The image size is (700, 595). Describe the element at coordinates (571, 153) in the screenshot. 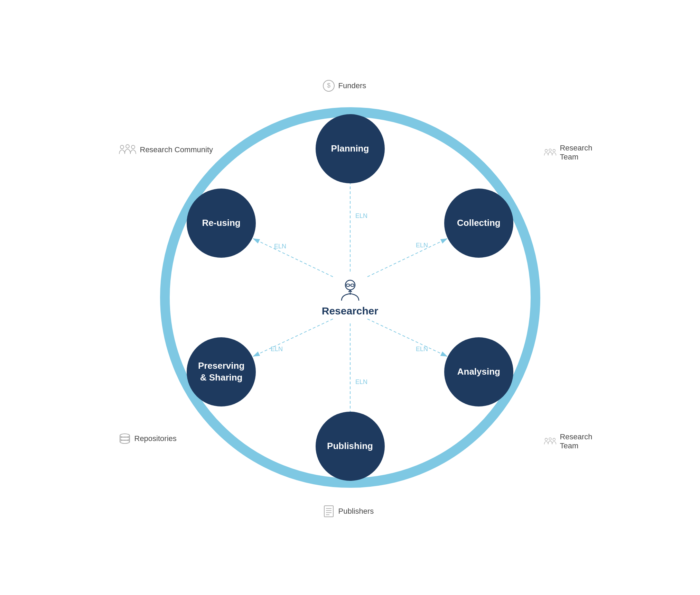

I see `research-team-top-label: Research Team` at that location.